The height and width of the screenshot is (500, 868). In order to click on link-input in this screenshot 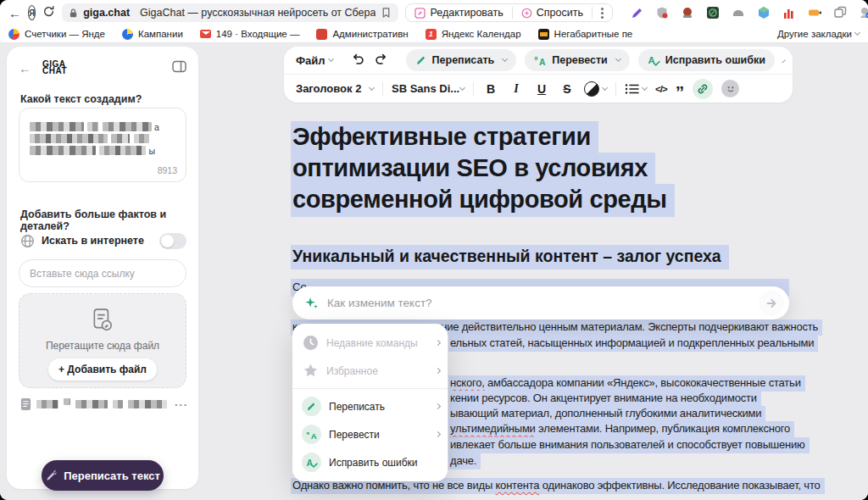, I will do `click(103, 273)`.